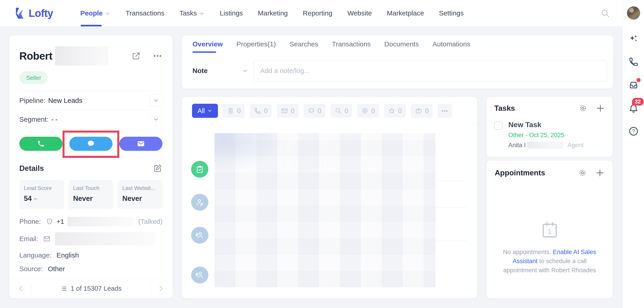 The image size is (644, 308). What do you see at coordinates (91, 288) in the screenshot?
I see `lead-list-position: 1 of 15307 Leads` at bounding box center [91, 288].